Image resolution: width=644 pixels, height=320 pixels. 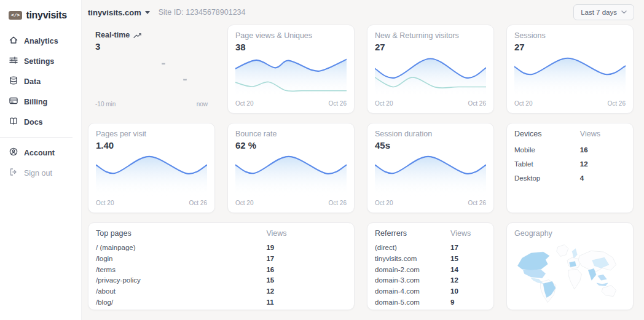 I want to click on database-icon, so click(x=14, y=81).